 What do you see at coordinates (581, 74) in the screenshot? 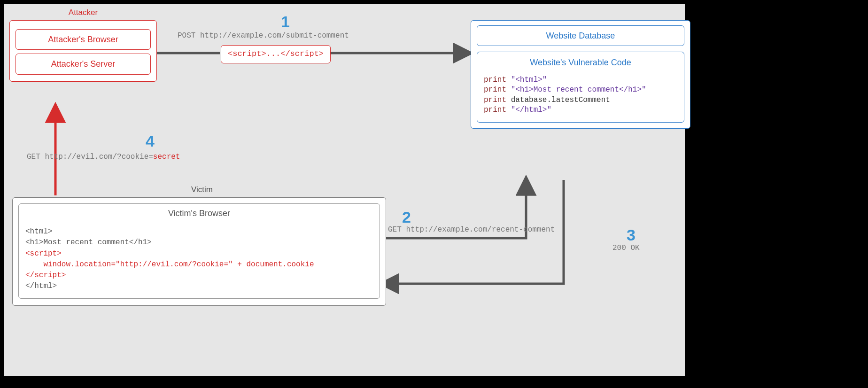
I see `website-box: Website Website Database Website's Vulne…` at bounding box center [581, 74].